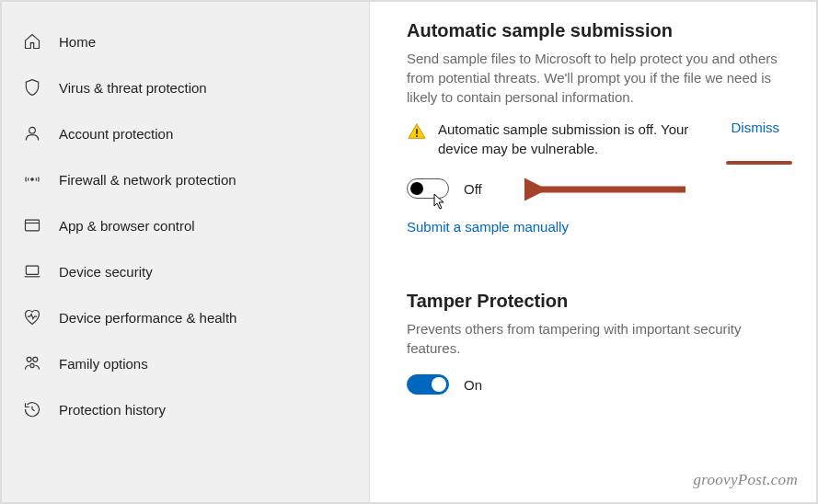  I want to click on watermark: groovyPost.com, so click(745, 480).